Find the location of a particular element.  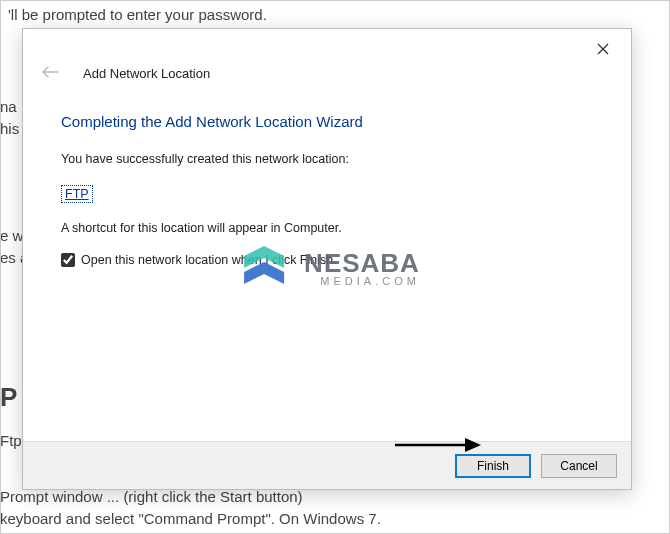

open-location-checkbox-row: Open this network location when I click … is located at coordinates (327, 260).